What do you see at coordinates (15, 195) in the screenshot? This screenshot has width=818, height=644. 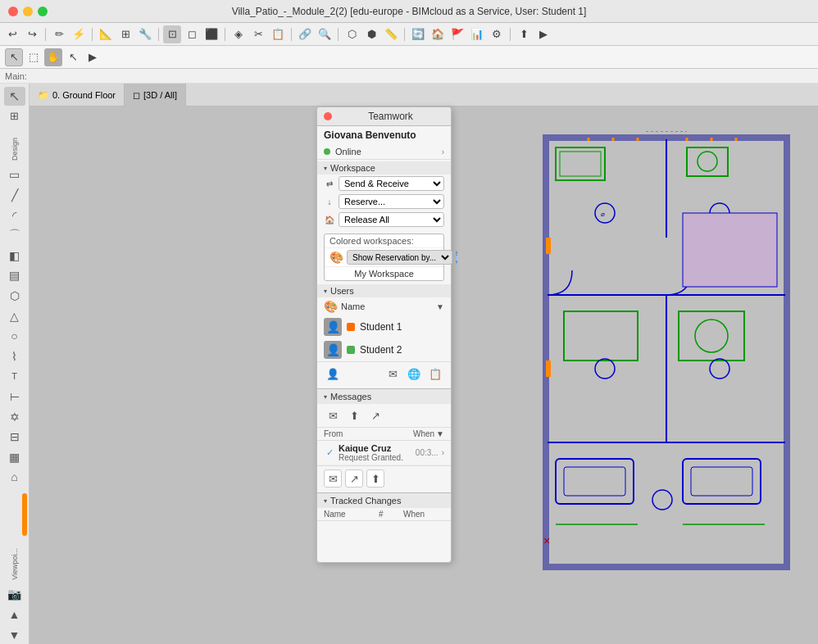 I see `line-tool-button: ╱` at bounding box center [15, 195].